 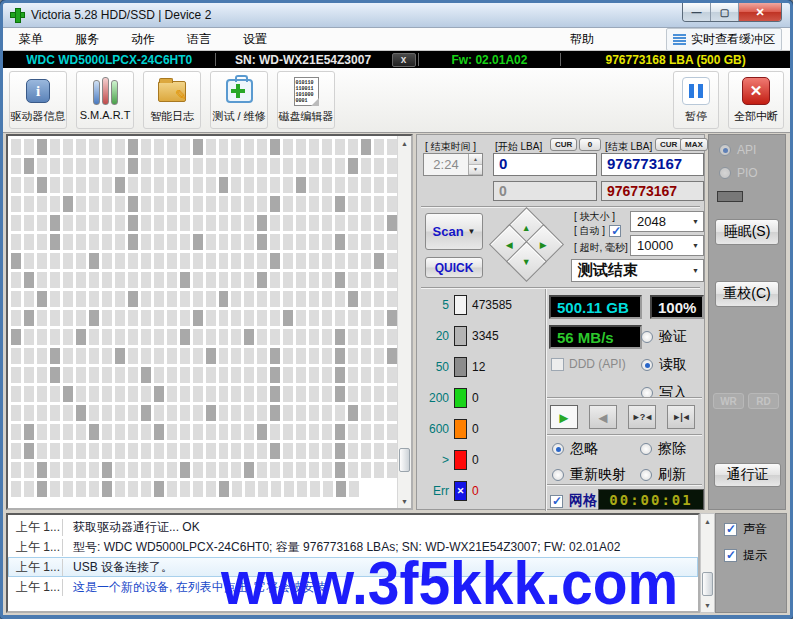 I want to click on wr-button: WR, so click(x=728, y=401).